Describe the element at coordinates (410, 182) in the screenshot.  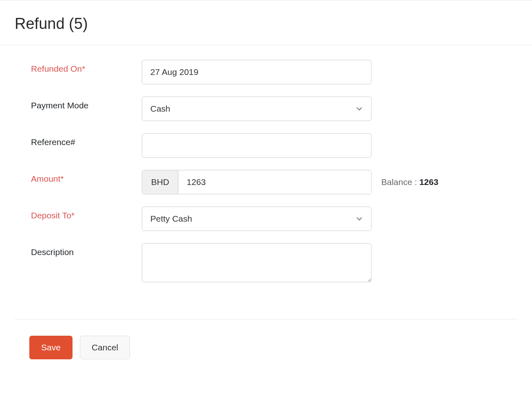
I see `balance-text: Balance : 1263` at that location.